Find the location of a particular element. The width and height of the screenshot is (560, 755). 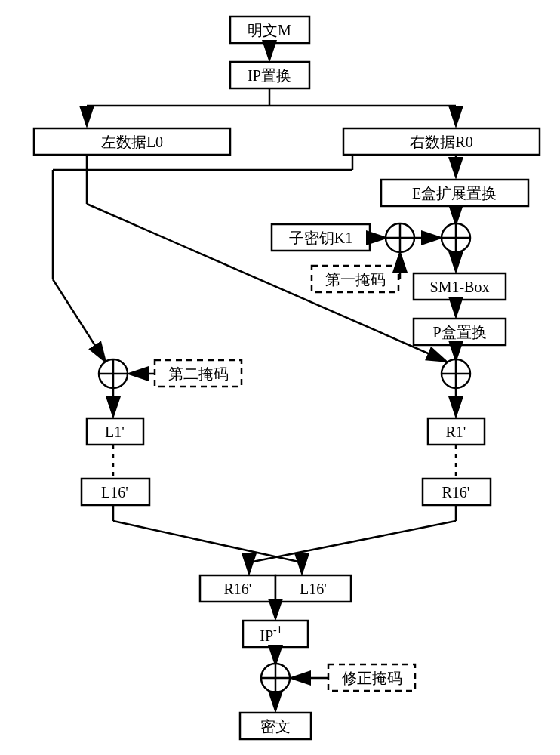

l1p-label: L1' is located at coordinates (115, 432).